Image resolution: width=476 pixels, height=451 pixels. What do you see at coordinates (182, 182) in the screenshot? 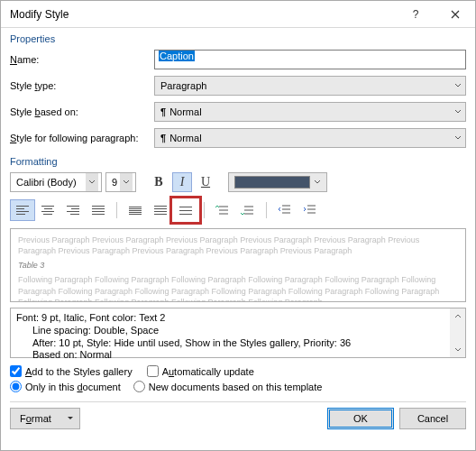
I see `italic-button: I` at bounding box center [182, 182].